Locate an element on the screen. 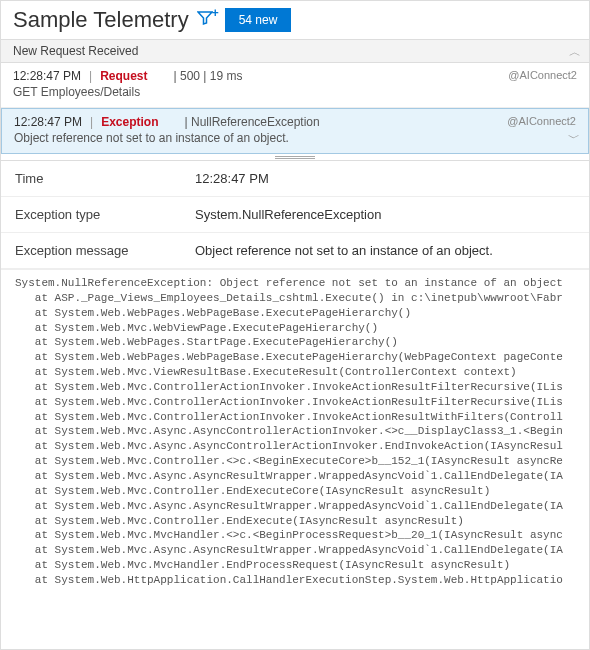  splitter-handle is located at coordinates (295, 158).